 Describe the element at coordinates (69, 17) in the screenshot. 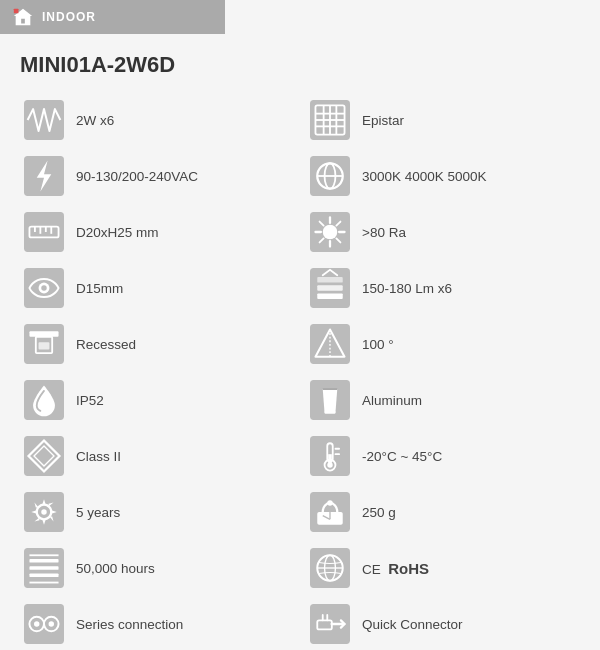

I see `header-label: INDOOR` at that location.